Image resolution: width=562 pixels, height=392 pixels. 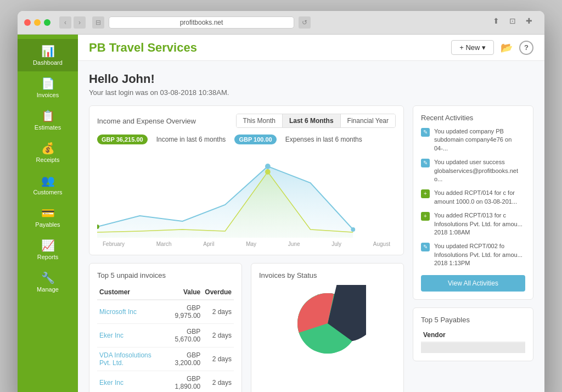 I want to click on estimates-icon: 📋, so click(x=48, y=116).